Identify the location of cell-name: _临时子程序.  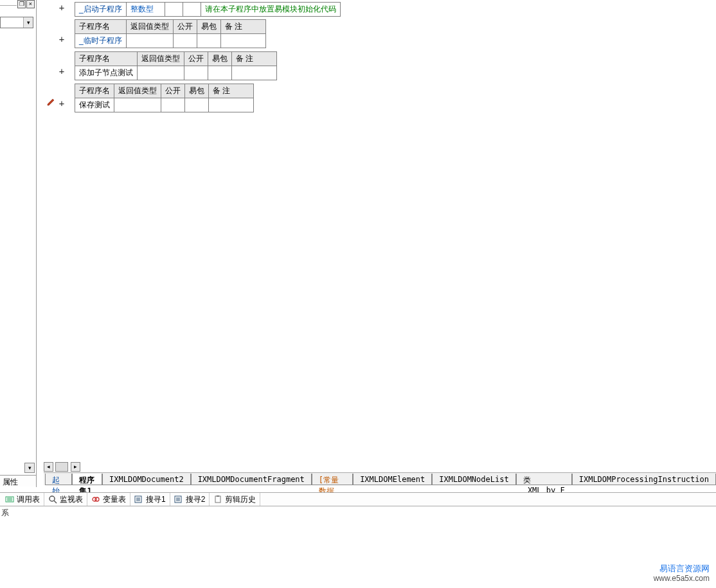
(101, 41).